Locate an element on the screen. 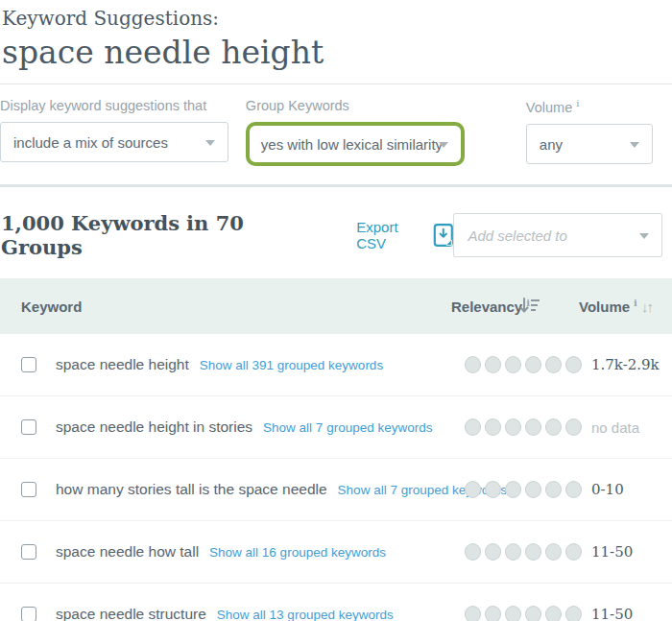 This screenshot has height=621, width=672. keyword-cell: how many stories tall is the space needl… is located at coordinates (281, 490).